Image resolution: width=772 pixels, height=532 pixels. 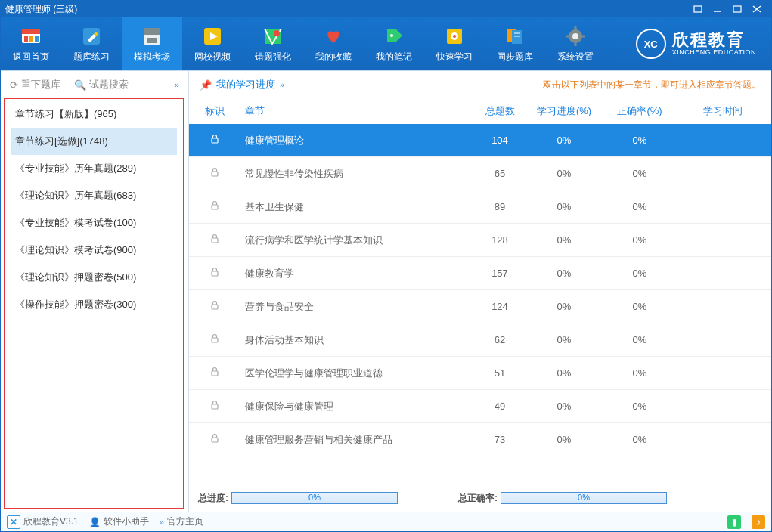 What do you see at coordinates (454, 44) in the screenshot?
I see `nav-quick: 快速学习` at bounding box center [454, 44].